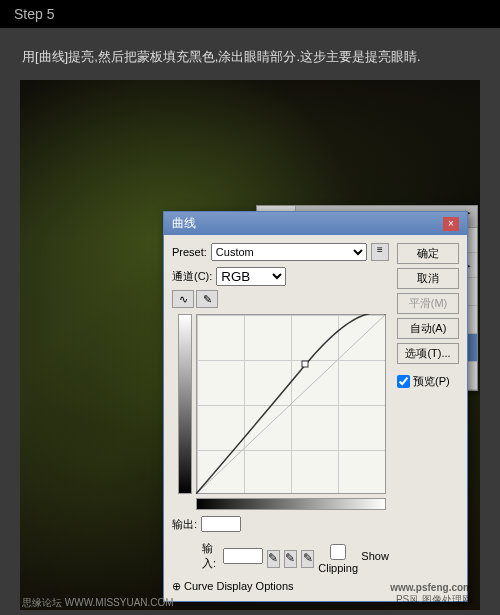 Image resolution: width=500 pixels, height=615 pixels. Describe the element at coordinates (428, 278) in the screenshot. I see `cancel-button: 取消` at that location.